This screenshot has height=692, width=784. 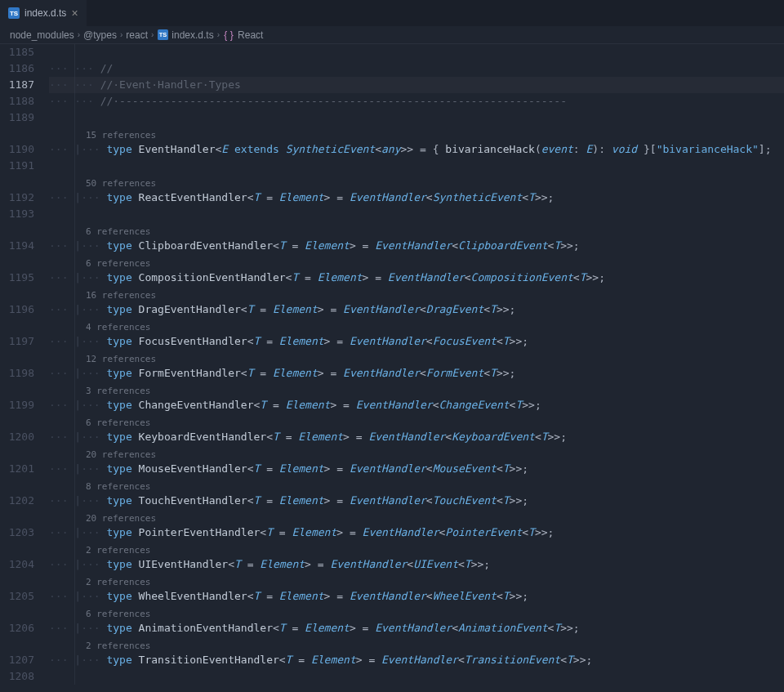 I want to click on line-number: 1200, so click(x=17, y=430).